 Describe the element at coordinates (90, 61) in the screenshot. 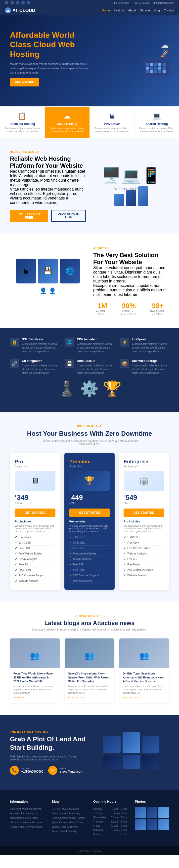

I see `hero-section: Affordable World Class Cloud Web Hosting…` at that location.